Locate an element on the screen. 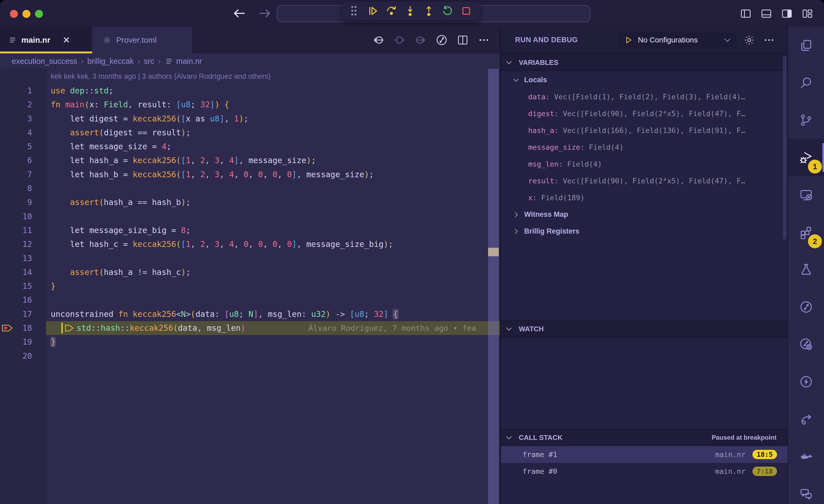 The height and width of the screenshot is (504, 824). code-line-13: 13 is located at coordinates (250, 258).